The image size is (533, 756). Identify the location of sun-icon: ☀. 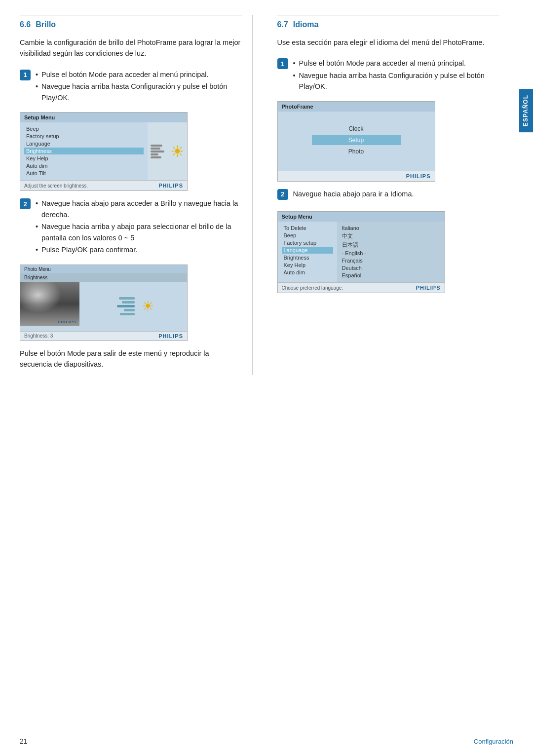
(178, 151).